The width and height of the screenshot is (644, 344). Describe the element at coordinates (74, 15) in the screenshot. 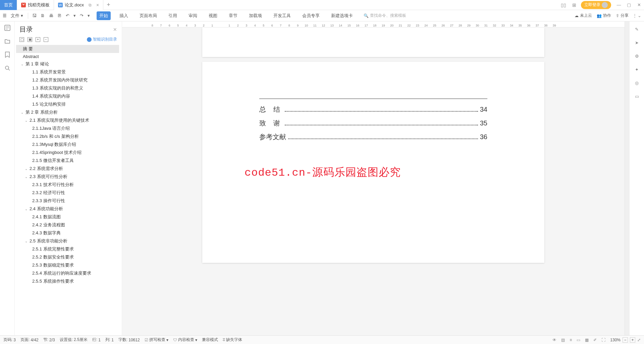

I see `undo-dropdown-icon: ▾` at that location.